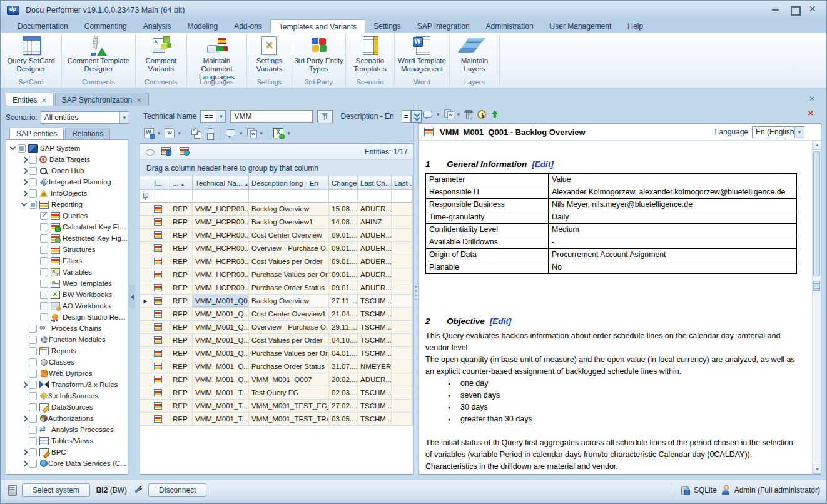  What do you see at coordinates (139, 100) in the screenshot?
I see `close-tab-icon` at bounding box center [139, 100].